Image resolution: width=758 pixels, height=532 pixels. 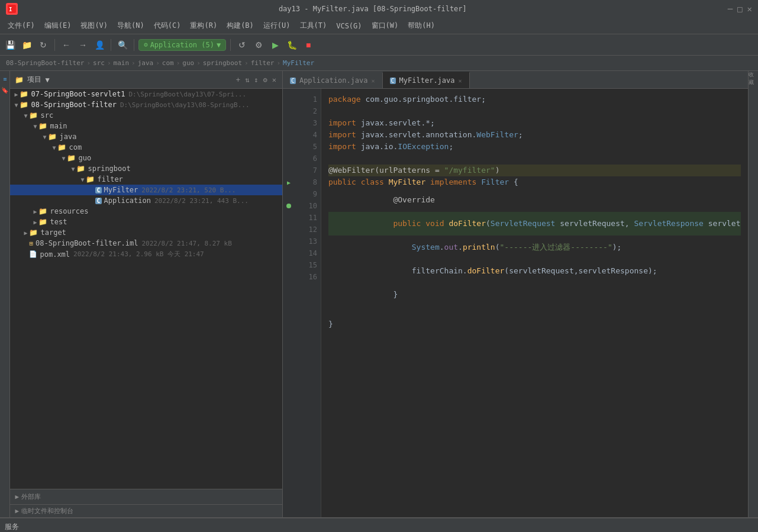 What do you see at coordinates (259, 45) in the screenshot?
I see `build-button: ⚙` at bounding box center [259, 45].